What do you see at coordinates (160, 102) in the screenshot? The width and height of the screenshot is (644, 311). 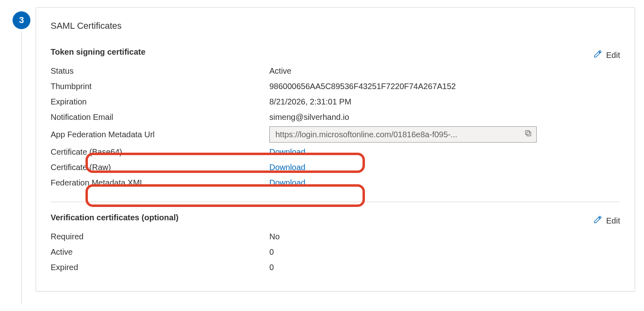 I see `expiration-label: Expiration` at bounding box center [160, 102].